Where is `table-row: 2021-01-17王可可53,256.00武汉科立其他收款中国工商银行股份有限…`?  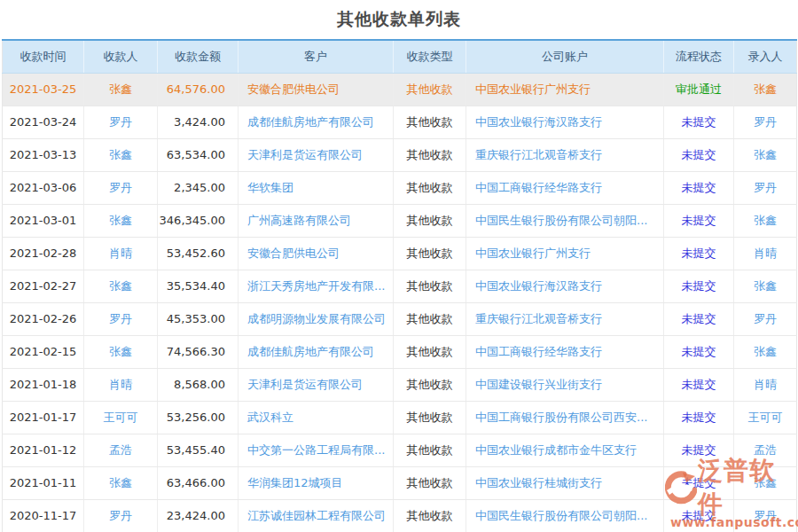
table-row: 2021-01-17王可可53,256.00武汉科立其他收款中国工商银行股份有限… is located at coordinates (400, 417).